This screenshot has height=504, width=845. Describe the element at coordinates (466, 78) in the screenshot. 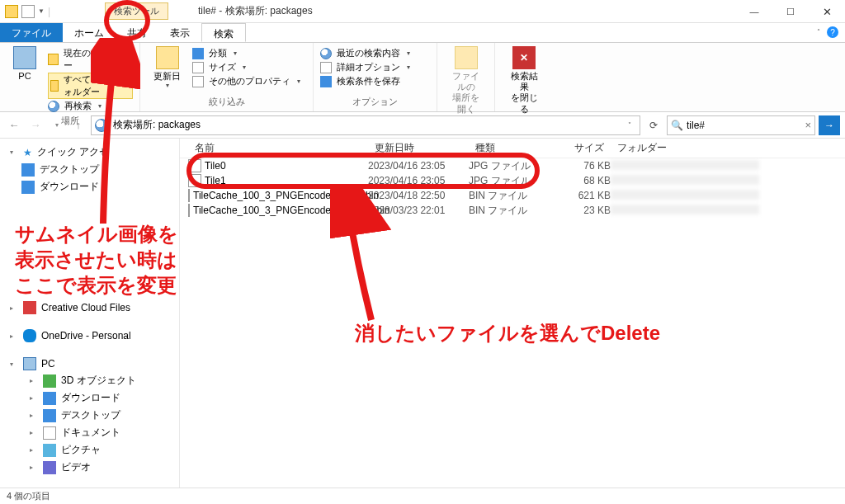

I see `ribbon-group-open-location: ファイルの 場所を開く` at that location.